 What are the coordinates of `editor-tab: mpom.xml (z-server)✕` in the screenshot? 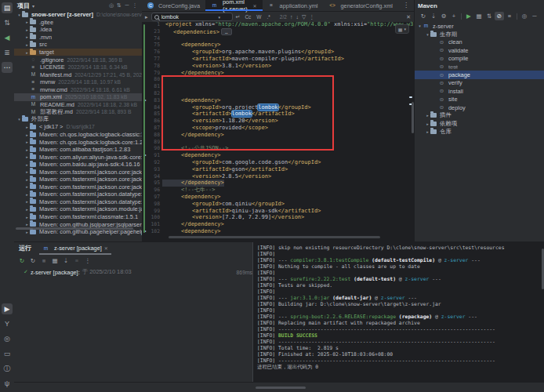 It's located at (234, 5).